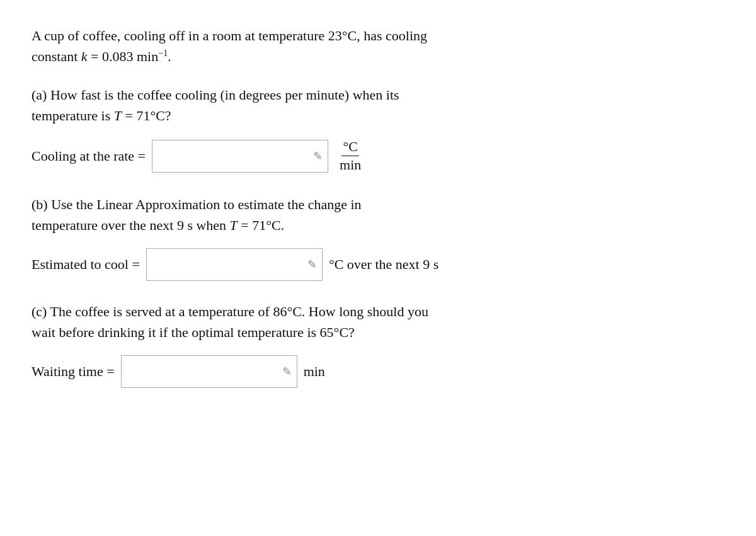 This screenshot has height=536, width=756. I want to click on part-a-answer-row: Cooling at the rate = ✎ °C min, so click(378, 156).